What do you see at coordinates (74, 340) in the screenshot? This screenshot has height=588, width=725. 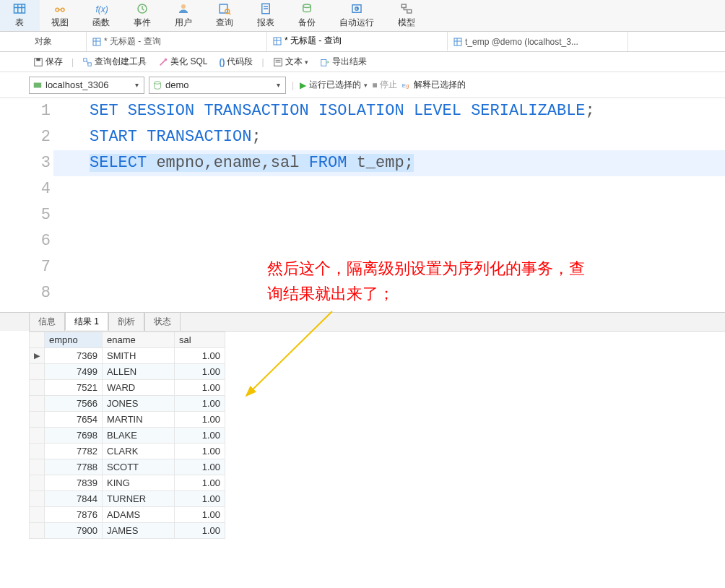 I see `col-empno-header: empno` at bounding box center [74, 340].